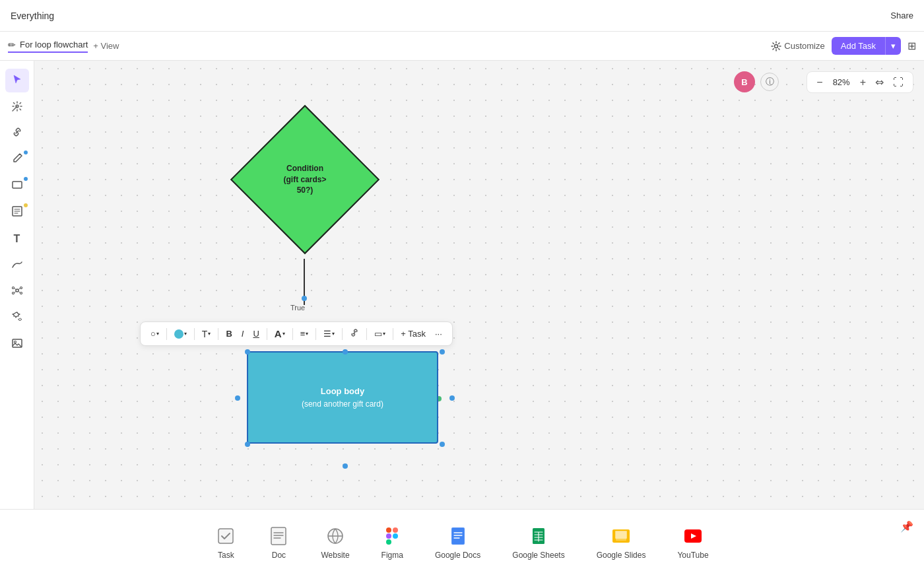 Image resolution: width=924 pixels, height=575 pixels. What do you see at coordinates (392, 543) in the screenshot?
I see `bottom-item-figma: Figma` at bounding box center [392, 543].